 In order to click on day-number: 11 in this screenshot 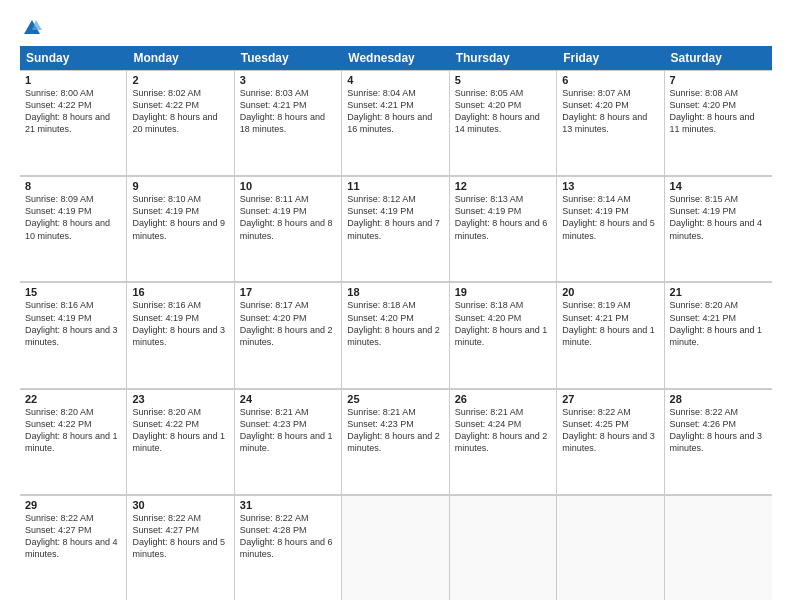, I will do `click(395, 186)`.